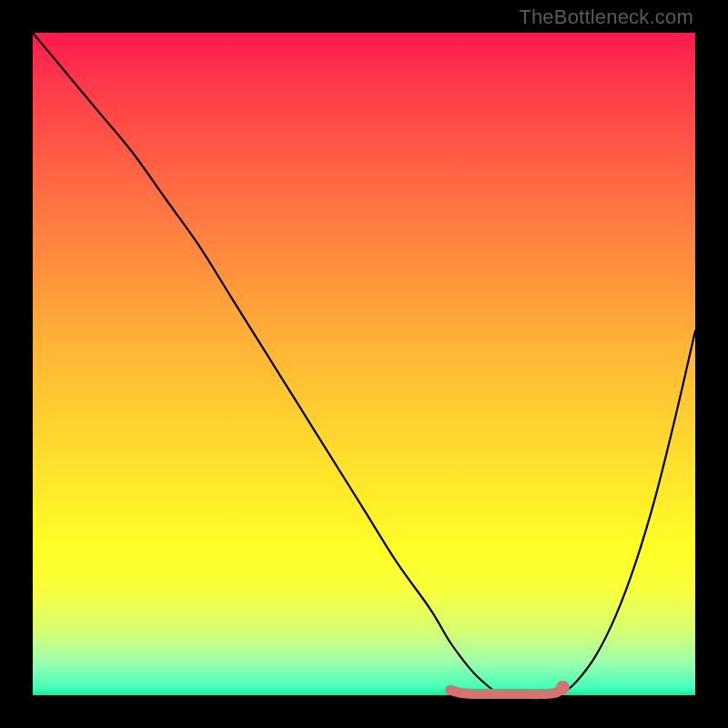 This screenshot has height=728, width=728. What do you see at coordinates (507, 690) in the screenshot?
I see `optimal-range-marker-path` at bounding box center [507, 690].